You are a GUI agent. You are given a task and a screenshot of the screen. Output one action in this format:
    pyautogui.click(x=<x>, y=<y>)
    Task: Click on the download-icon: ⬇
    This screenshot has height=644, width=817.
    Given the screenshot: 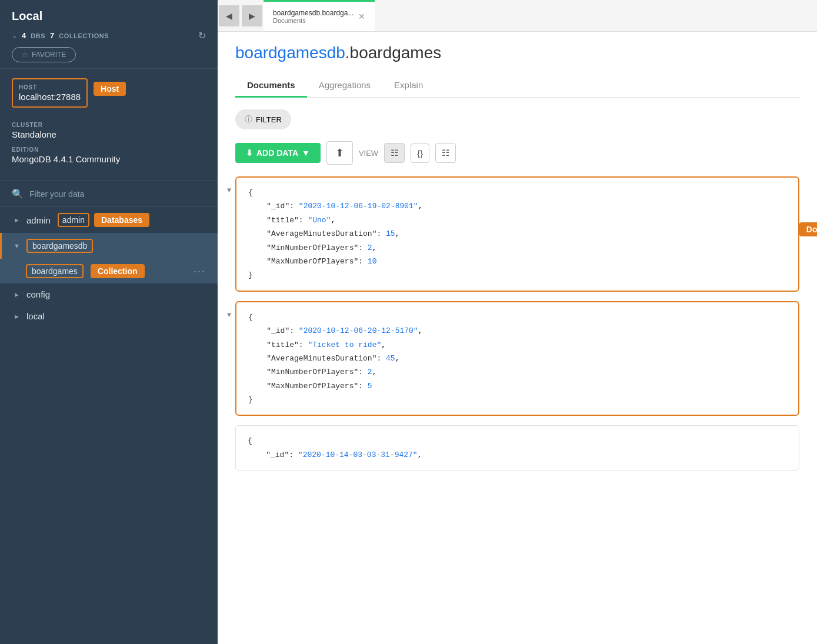 What is the action you would take?
    pyautogui.click(x=249, y=153)
    